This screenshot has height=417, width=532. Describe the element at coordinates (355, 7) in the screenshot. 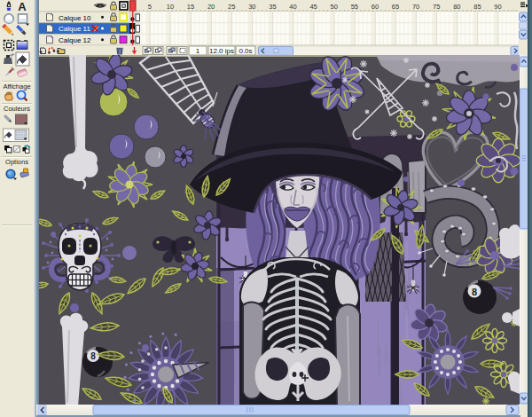

I see `svg-text: 55` at that location.